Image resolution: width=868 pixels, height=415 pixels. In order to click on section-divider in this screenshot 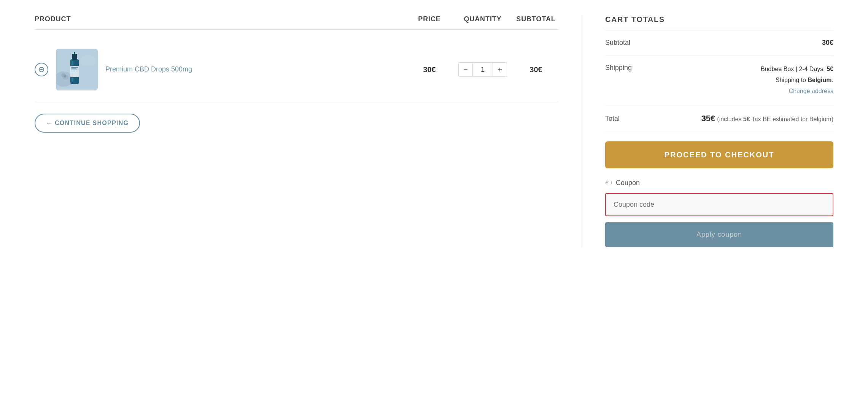, I will do `click(582, 131)`.